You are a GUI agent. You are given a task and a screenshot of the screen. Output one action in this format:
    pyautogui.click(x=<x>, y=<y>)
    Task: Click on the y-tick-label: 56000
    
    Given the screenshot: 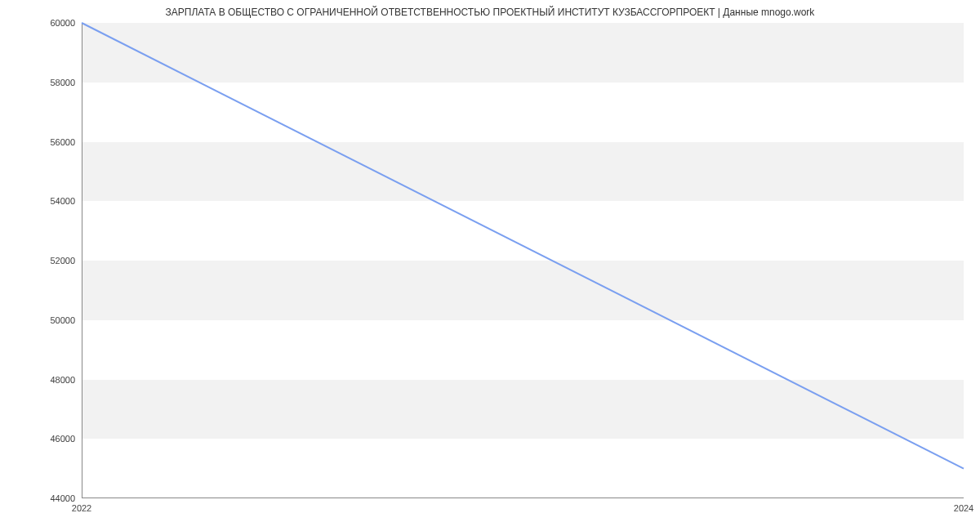 What is the action you would take?
    pyautogui.click(x=62, y=142)
    